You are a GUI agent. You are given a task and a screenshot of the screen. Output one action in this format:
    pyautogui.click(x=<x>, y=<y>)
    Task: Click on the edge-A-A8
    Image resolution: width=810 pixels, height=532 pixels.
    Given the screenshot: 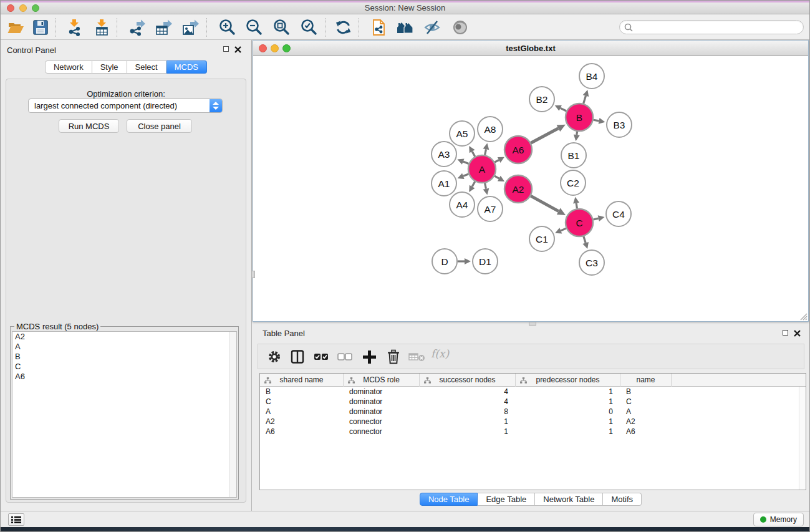 What is the action you would take?
    pyautogui.click(x=486, y=152)
    